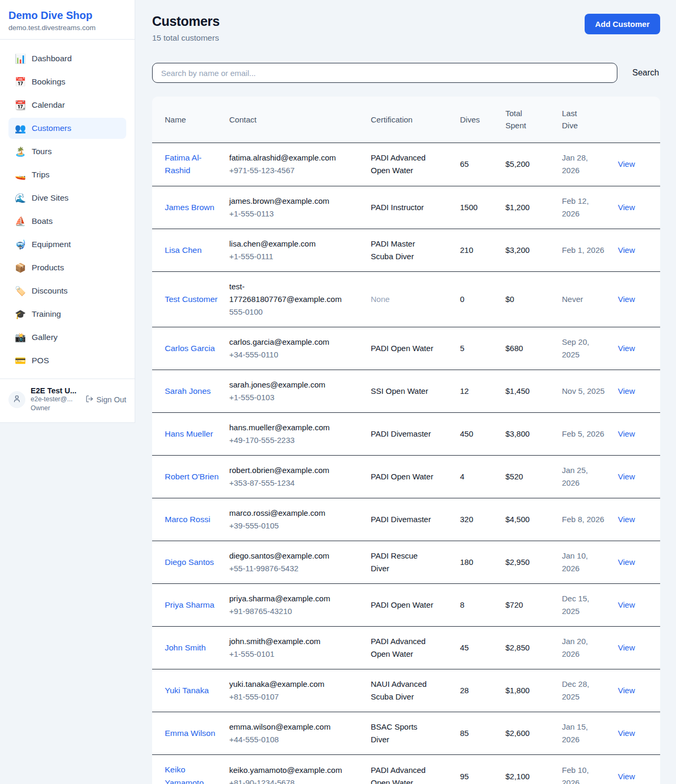 This screenshot has width=676, height=784. I want to click on customer-certification: BSAC Sports Diver, so click(415, 734).